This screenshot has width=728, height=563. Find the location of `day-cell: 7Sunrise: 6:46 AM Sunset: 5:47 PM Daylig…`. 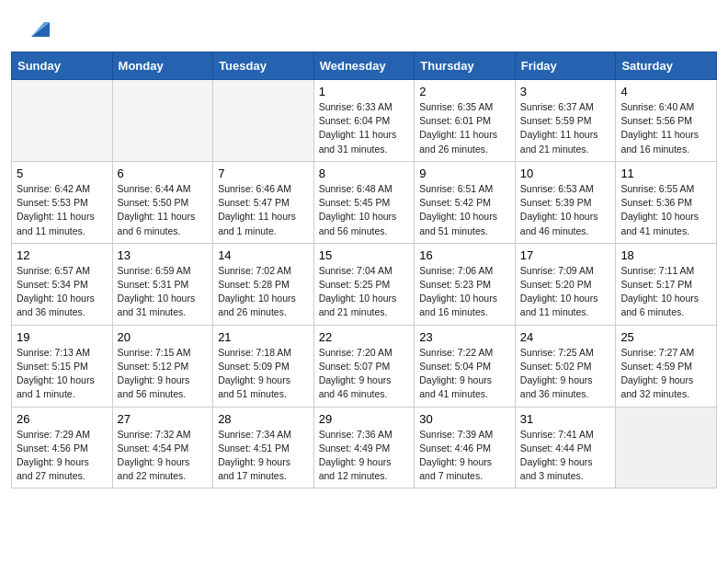

day-cell: 7Sunrise: 6:46 AM Sunset: 5:47 PM Daylig… is located at coordinates (264, 202).